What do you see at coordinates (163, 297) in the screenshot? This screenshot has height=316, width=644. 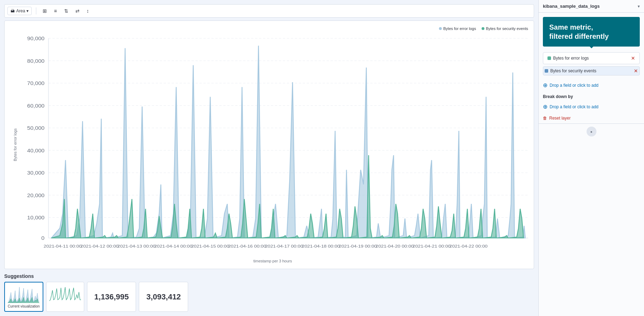 I see `value-2: 3,093,412` at bounding box center [163, 297].